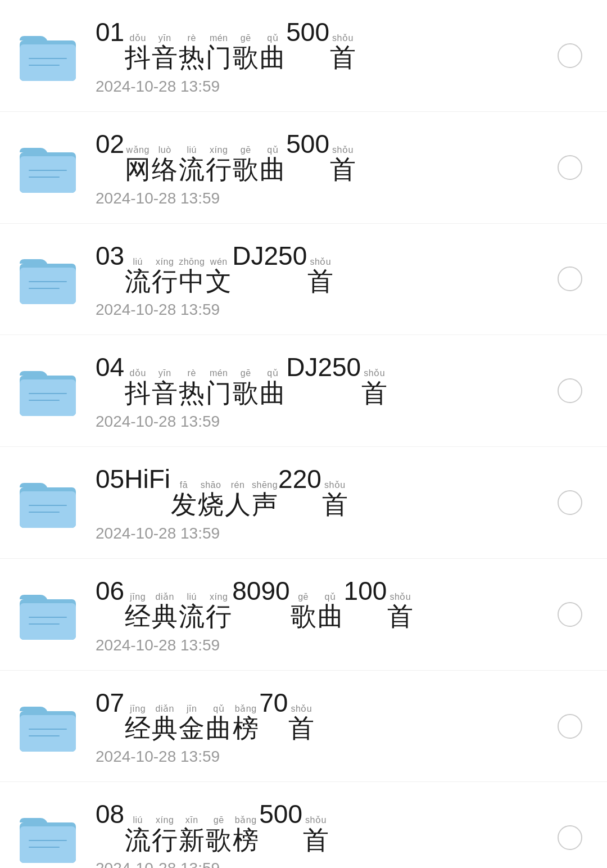 The width and height of the screenshot is (607, 868). Describe the element at coordinates (320, 279) in the screenshot. I see `item-content: 03liú流xíng行zhōng中wén文DJ250shǒu首2024-10-2…` at that location.